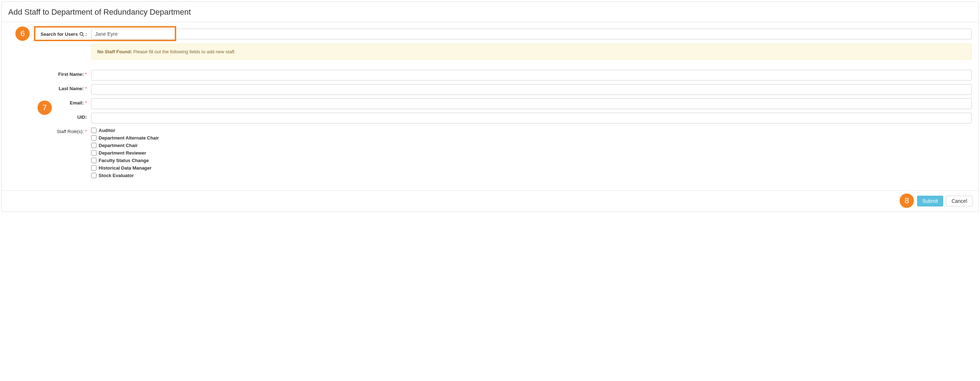 The width and height of the screenshot is (980, 381). What do you see at coordinates (531, 75) in the screenshot?
I see `first-name-input` at bounding box center [531, 75].